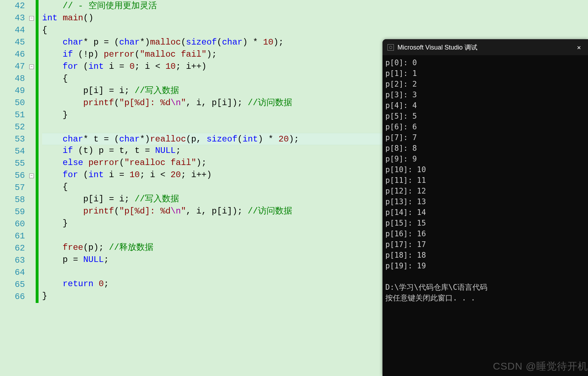  I want to click on line-number: 44, so click(12, 30).